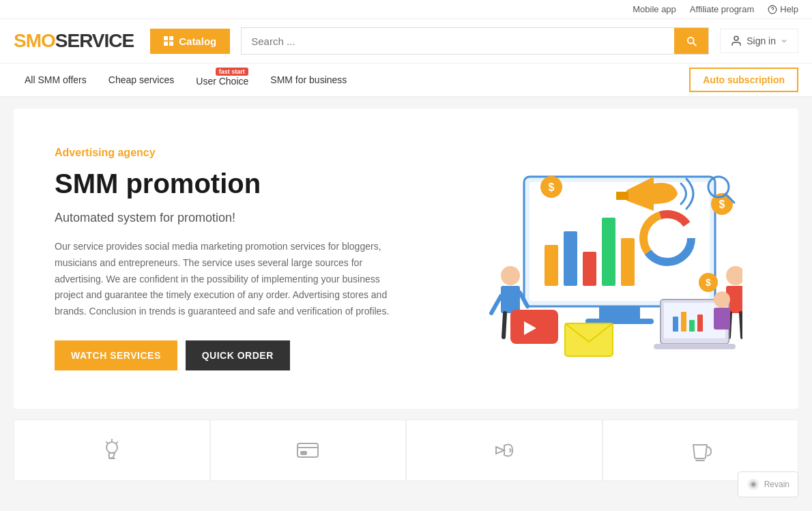  Describe the element at coordinates (654, 10) in the screenshot. I see `mobile-app-link: Mobile app` at that location.